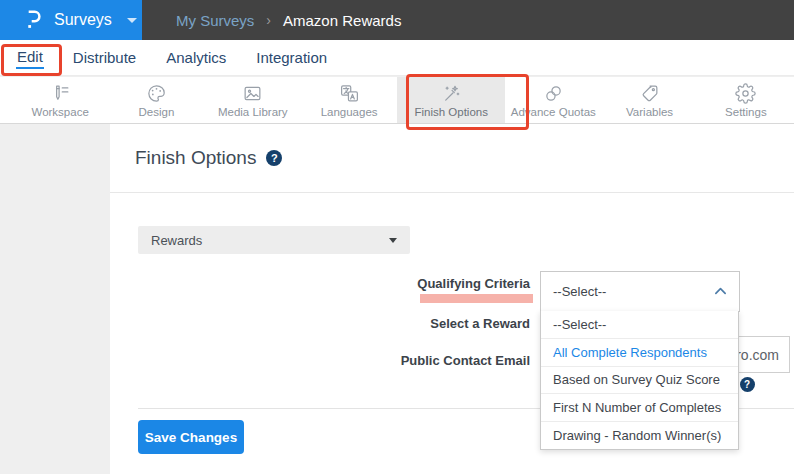 The width and height of the screenshot is (794, 474). What do you see at coordinates (104, 58) in the screenshot?
I see `nav-tab-distribute: Distribute` at bounding box center [104, 58].